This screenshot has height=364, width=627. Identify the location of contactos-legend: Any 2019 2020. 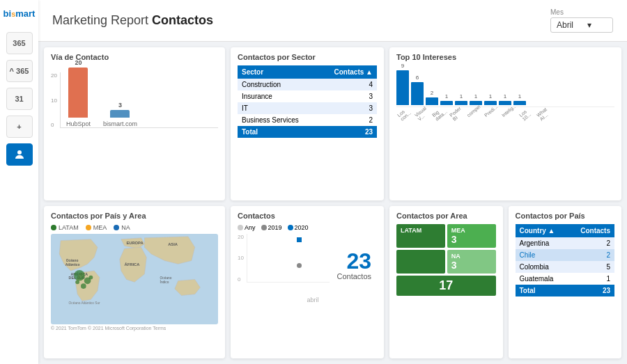
(307, 228).